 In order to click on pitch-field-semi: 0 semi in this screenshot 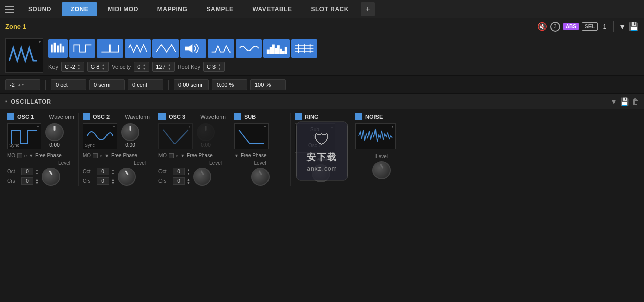, I will do `click(107, 85)`.